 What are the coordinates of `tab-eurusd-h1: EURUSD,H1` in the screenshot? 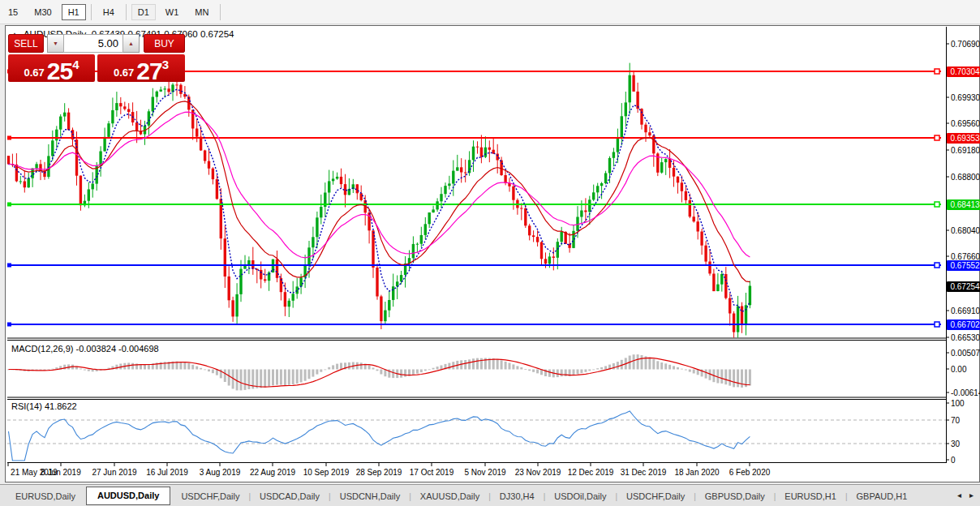 It's located at (810, 496).